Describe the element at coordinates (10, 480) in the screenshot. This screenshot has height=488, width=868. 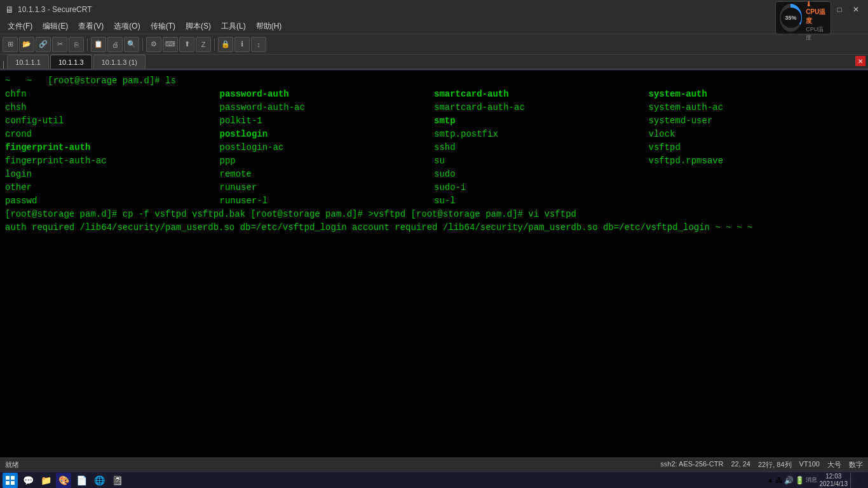
I see `start-button` at that location.